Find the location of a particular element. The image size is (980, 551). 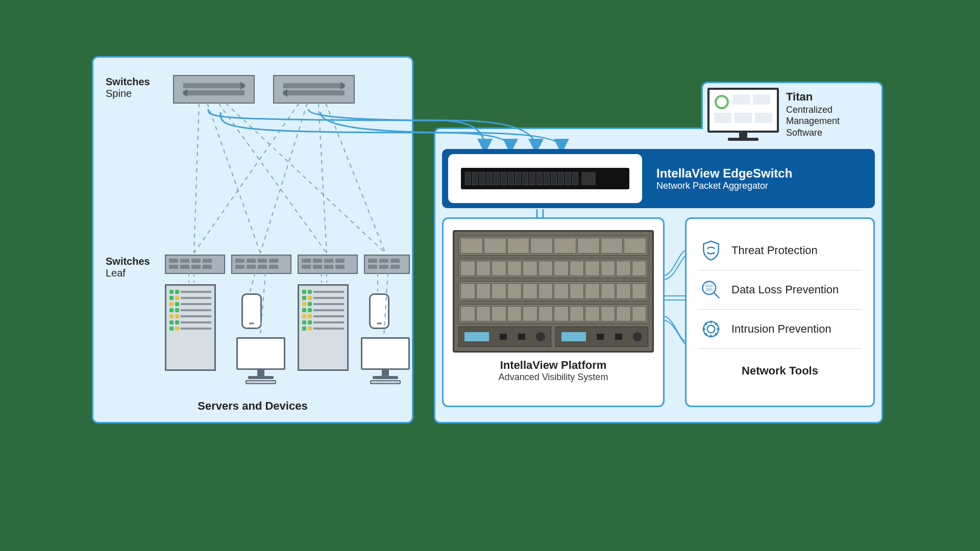

servers-devices-label: Servers and Devices is located at coordinates (253, 406).